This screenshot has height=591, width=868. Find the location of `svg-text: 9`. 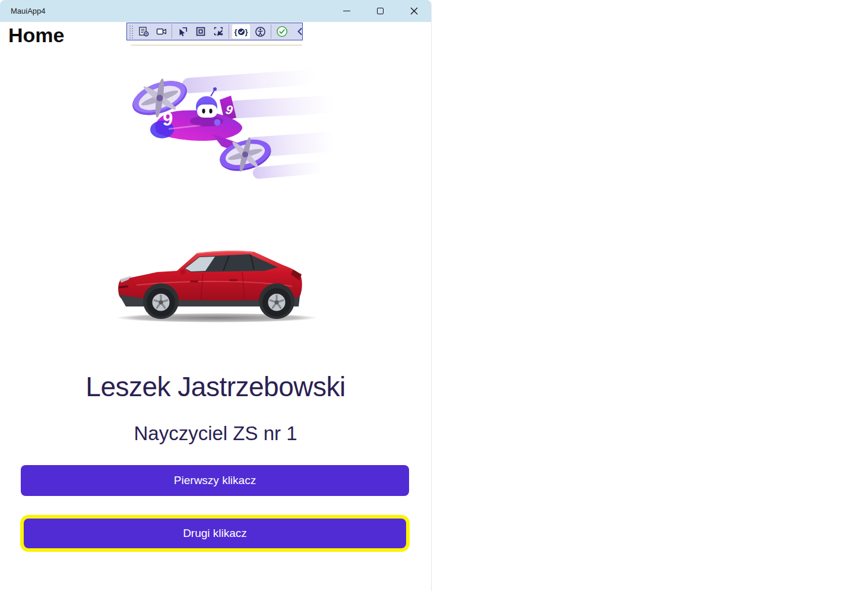

svg-text: 9 is located at coordinates (167, 119).